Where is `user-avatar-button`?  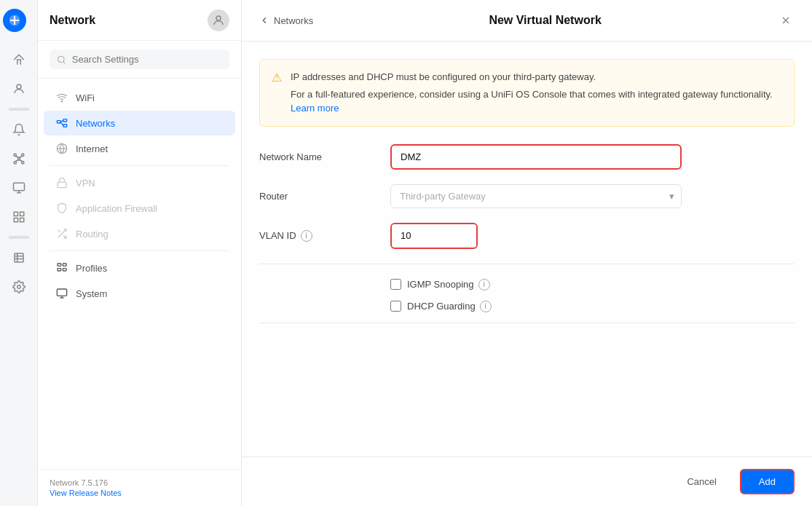
user-avatar-button is located at coordinates (218, 20).